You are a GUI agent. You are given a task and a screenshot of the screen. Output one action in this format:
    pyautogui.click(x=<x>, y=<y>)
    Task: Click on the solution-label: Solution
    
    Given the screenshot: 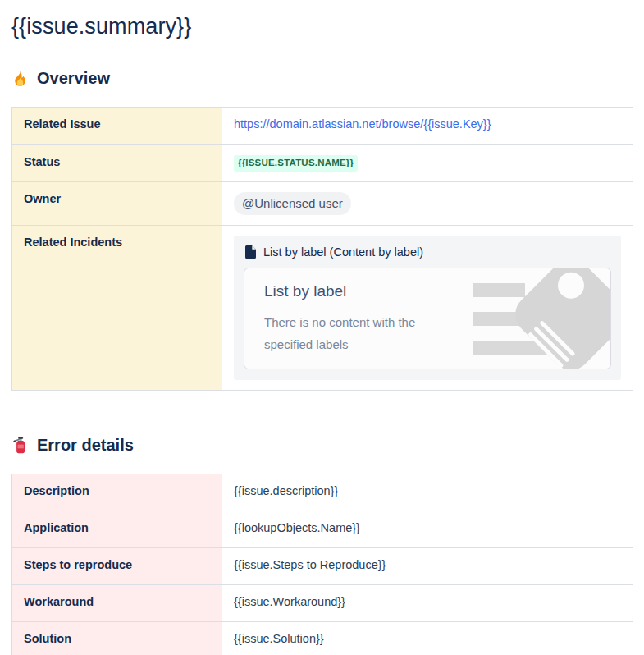 What is the action you would take?
    pyautogui.click(x=117, y=639)
    